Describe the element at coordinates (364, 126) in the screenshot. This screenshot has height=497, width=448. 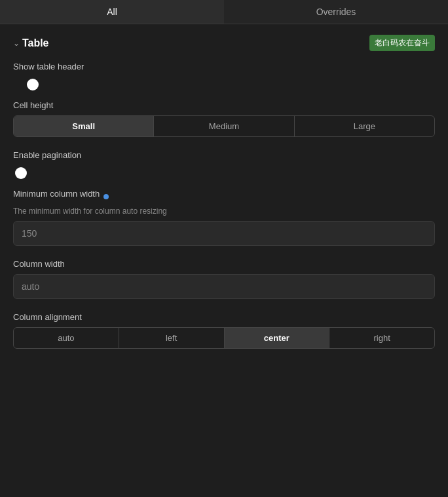
I see `cell-height-large: Large` at that location.